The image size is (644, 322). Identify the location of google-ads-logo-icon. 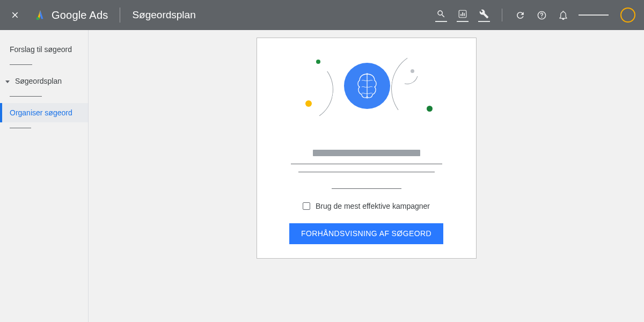
(40, 15).